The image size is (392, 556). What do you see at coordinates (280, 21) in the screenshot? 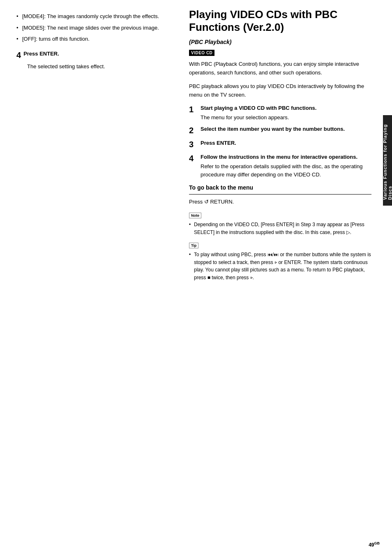
I see `page-title: Playing VIDEO CDs with PBC Functions (Ve…` at bounding box center [280, 21].